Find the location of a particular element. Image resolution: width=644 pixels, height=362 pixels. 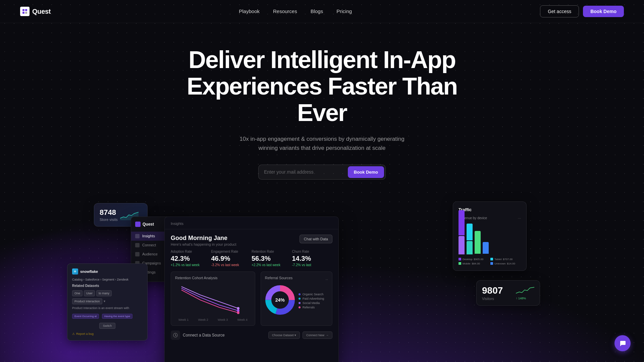

snowflake-title: snowflake is located at coordinates (89, 272).